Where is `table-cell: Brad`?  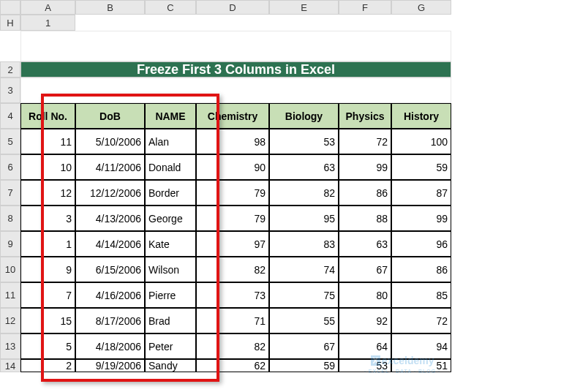
table-cell: Brad is located at coordinates (170, 320).